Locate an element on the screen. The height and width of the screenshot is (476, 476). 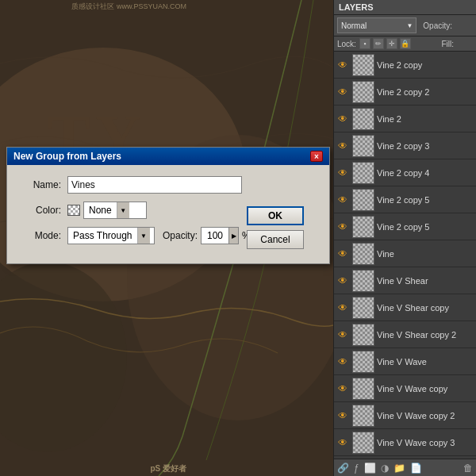
layers-mode-value: Normal is located at coordinates (354, 25).